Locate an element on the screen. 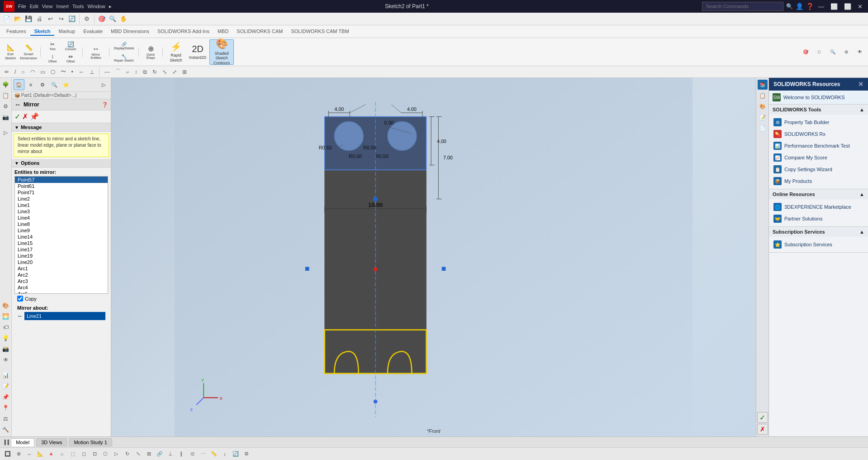  manager-tab: 🌳 is located at coordinates (6, 85).